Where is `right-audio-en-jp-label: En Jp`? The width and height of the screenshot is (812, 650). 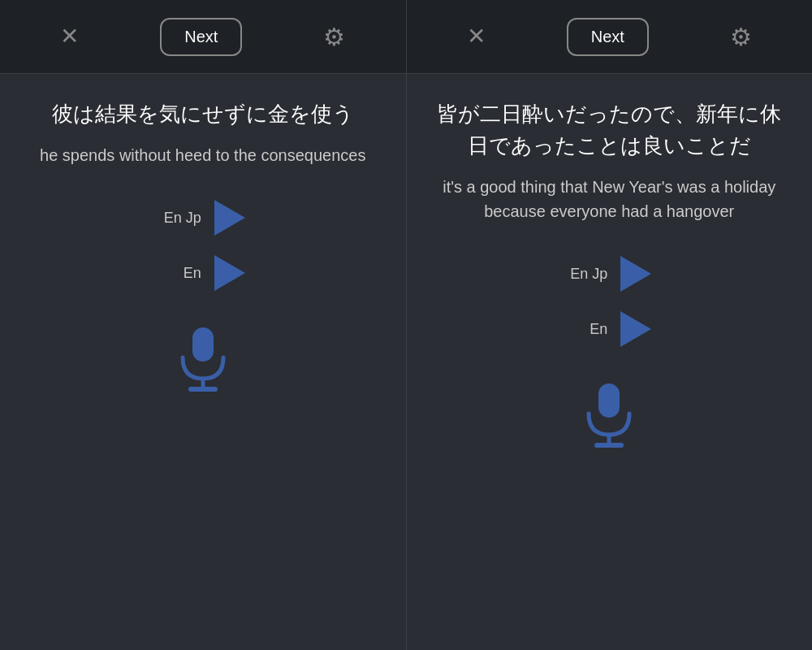
right-audio-en-jp-label: En Jp is located at coordinates (587, 275).